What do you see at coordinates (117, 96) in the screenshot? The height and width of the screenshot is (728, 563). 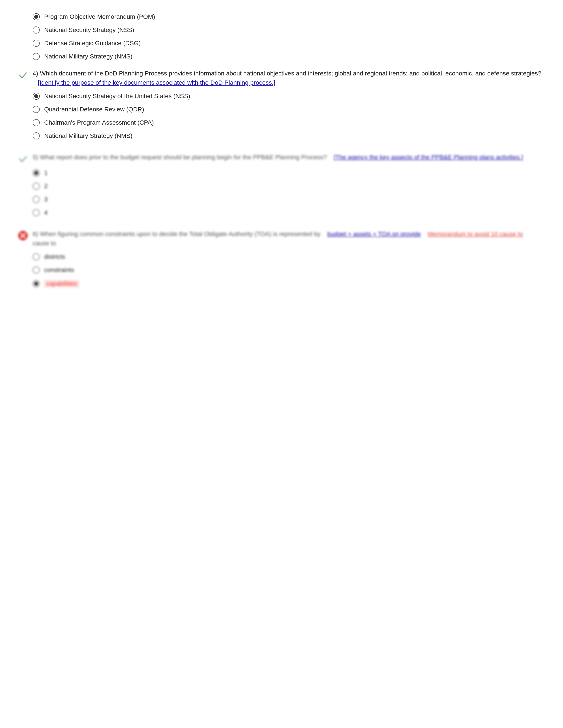 I see `option-text-nss-us: National Security Strategy of the United…` at bounding box center [117, 96].